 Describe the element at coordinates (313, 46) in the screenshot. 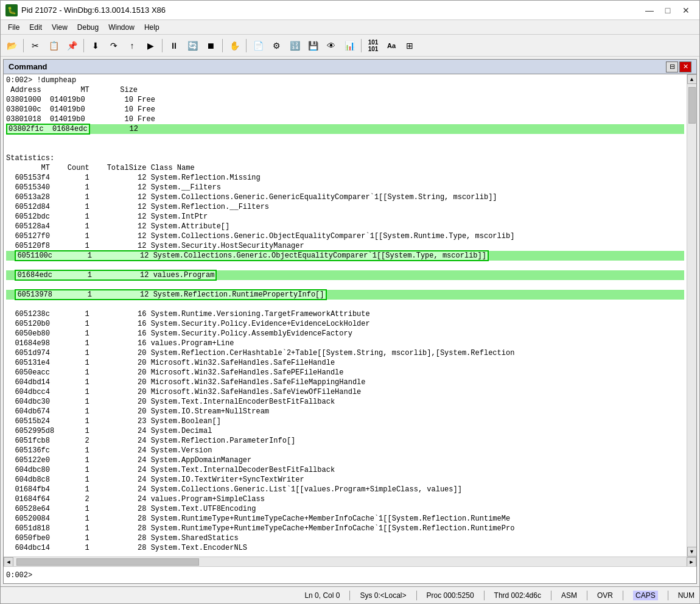

I see `toolbar-mem-btn: 💾` at that location.